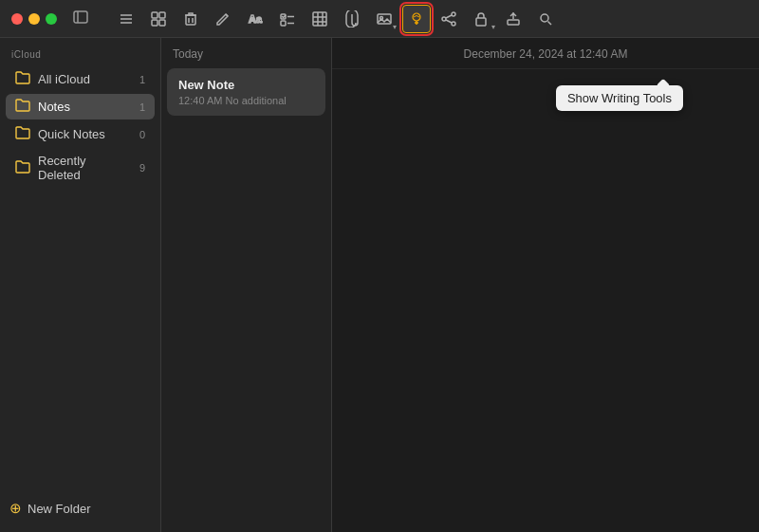 The width and height of the screenshot is (759, 532). I want to click on list-view-icon, so click(126, 19).